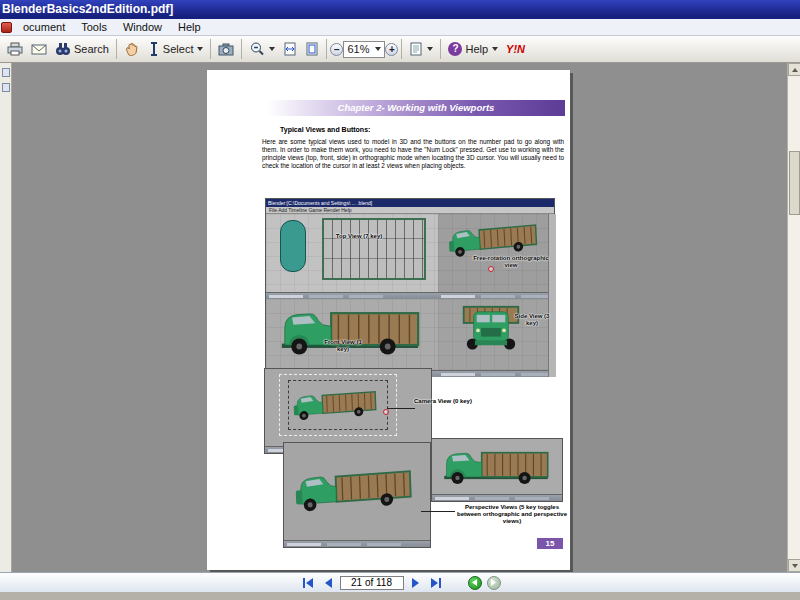 The image size is (800, 600). I want to click on truck-camera-view, so click(336, 404).